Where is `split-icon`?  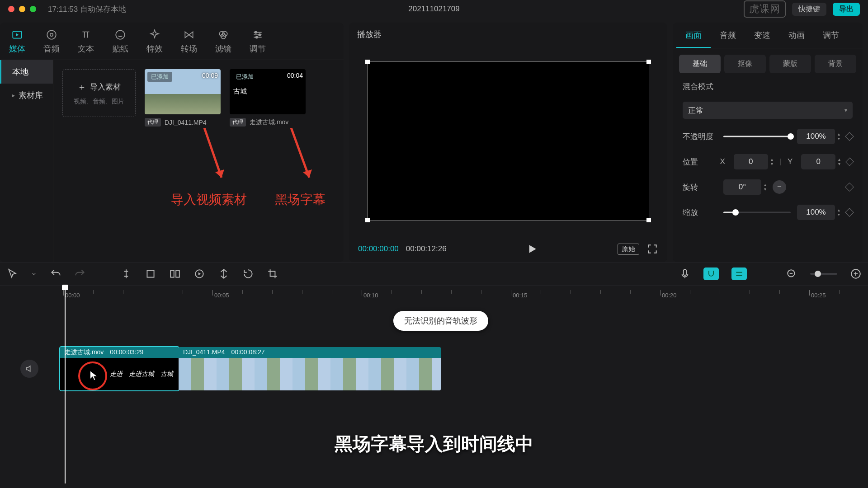
split-icon is located at coordinates (126, 274).